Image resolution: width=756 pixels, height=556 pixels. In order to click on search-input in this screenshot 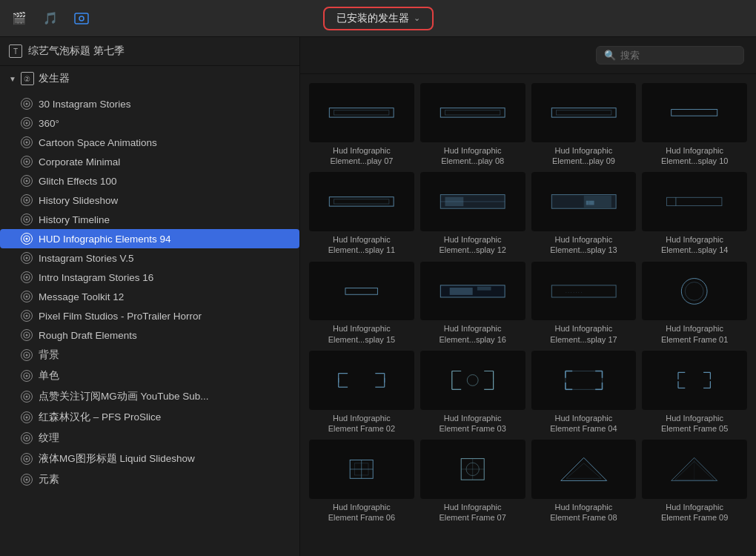, I will do `click(678, 55)`.